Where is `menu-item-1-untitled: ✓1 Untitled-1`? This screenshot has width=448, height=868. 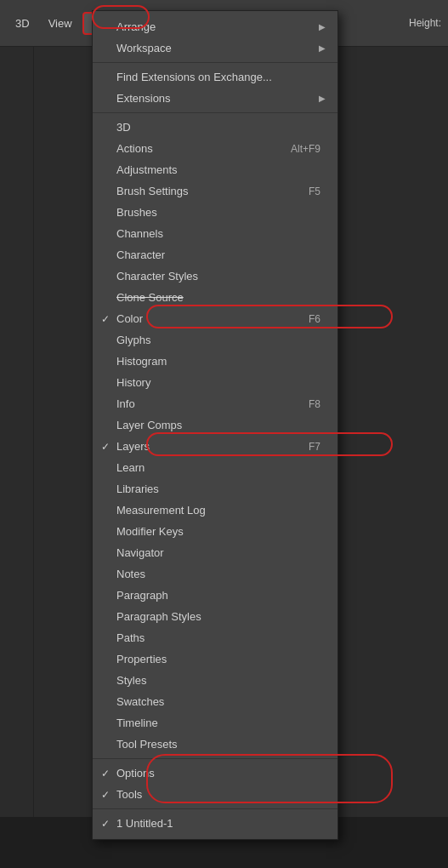
menu-item-1-untitled: ✓1 Untitled-1 is located at coordinates (215, 824).